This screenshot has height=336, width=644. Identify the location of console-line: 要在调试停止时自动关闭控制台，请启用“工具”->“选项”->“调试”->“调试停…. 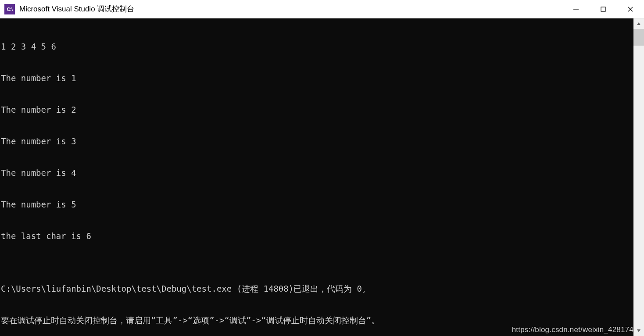
(322, 320).